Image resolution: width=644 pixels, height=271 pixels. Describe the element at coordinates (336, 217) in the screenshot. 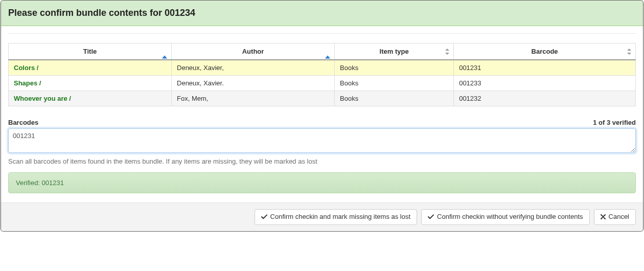

I see `confirm-mark-lost-button: Confirm checkin and mark missing items a…` at that location.